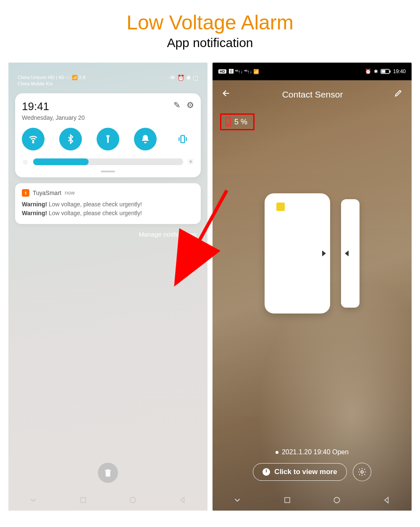  What do you see at coordinates (312, 71) in the screenshot?
I see `status-bar: HD 🅱 ⁴⁶↑↓ ⁴⁶↑↓ 📶 ⏰ ✱ 19:40` at bounding box center [312, 71].